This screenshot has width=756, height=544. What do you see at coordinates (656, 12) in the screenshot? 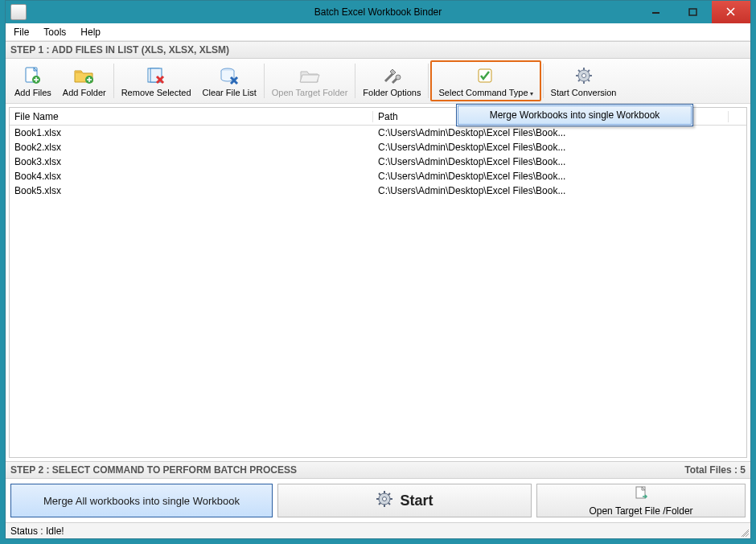
I see `minimize-button` at bounding box center [656, 12].